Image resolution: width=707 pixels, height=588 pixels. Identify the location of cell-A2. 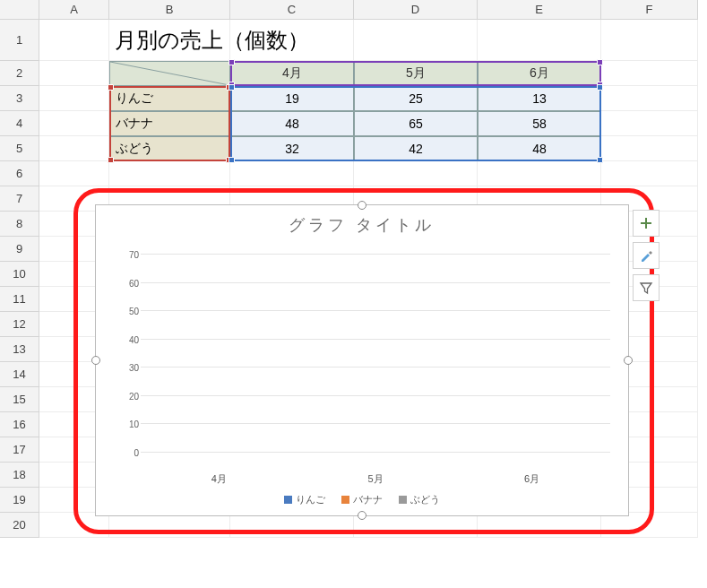
(74, 74).